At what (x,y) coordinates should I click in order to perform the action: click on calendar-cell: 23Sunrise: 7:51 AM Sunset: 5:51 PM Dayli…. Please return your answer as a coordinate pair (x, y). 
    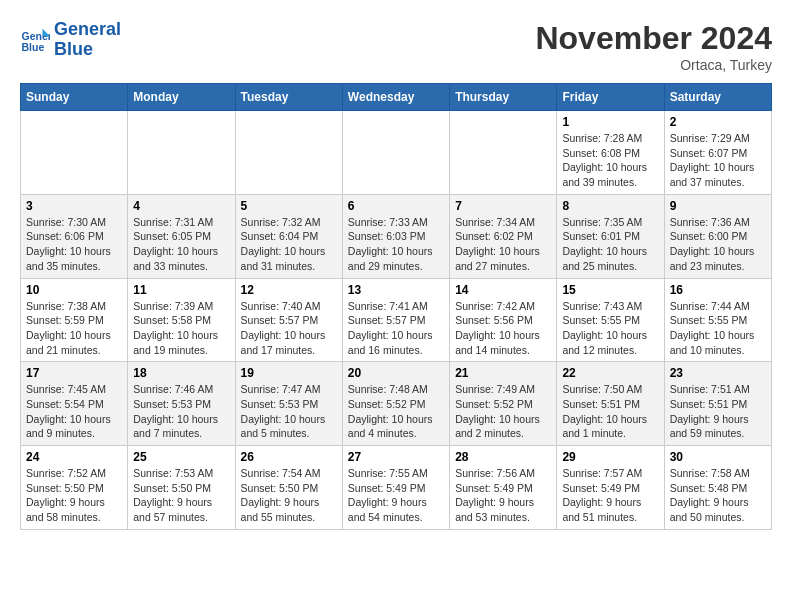
    Looking at the image, I should click on (718, 404).